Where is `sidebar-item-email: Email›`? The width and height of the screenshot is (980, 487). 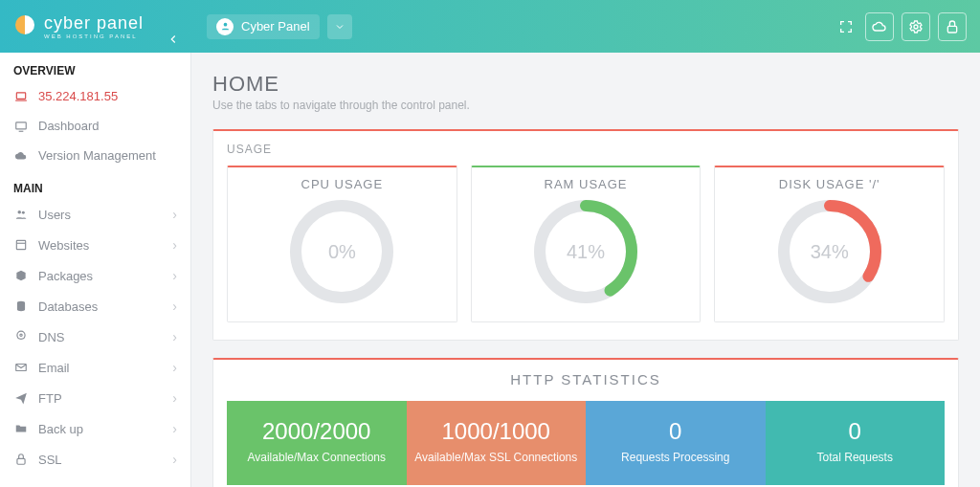
sidebar-item-email: Email› is located at coordinates (96, 367).